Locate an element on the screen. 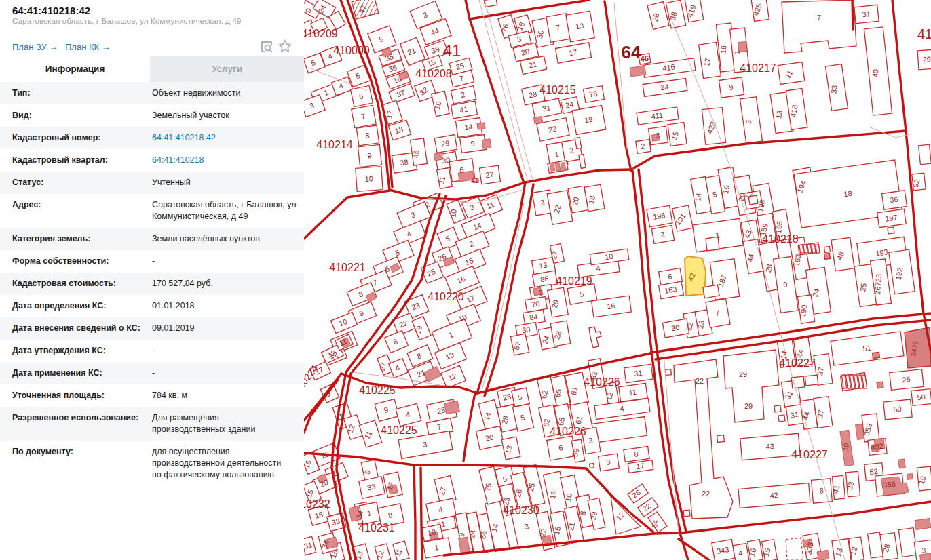 The width and height of the screenshot is (931, 560). svg-text: 62 is located at coordinates (544, 394).